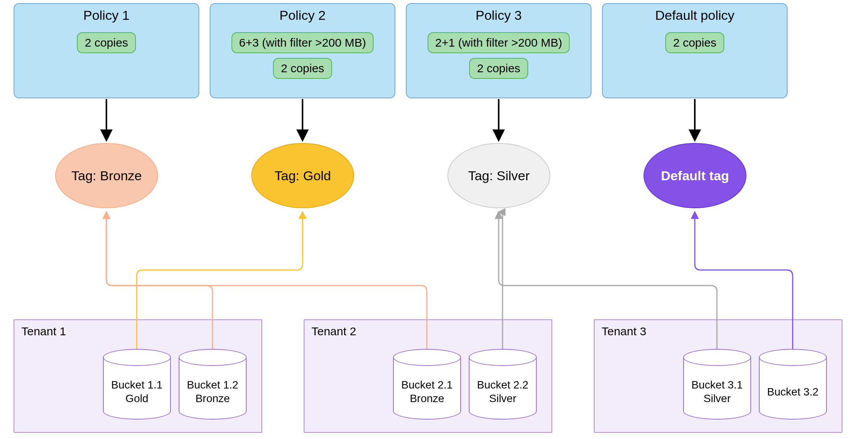 The width and height of the screenshot is (868, 439). Describe the element at coordinates (499, 176) in the screenshot. I see `tag-label: Tag: Silver` at that location.